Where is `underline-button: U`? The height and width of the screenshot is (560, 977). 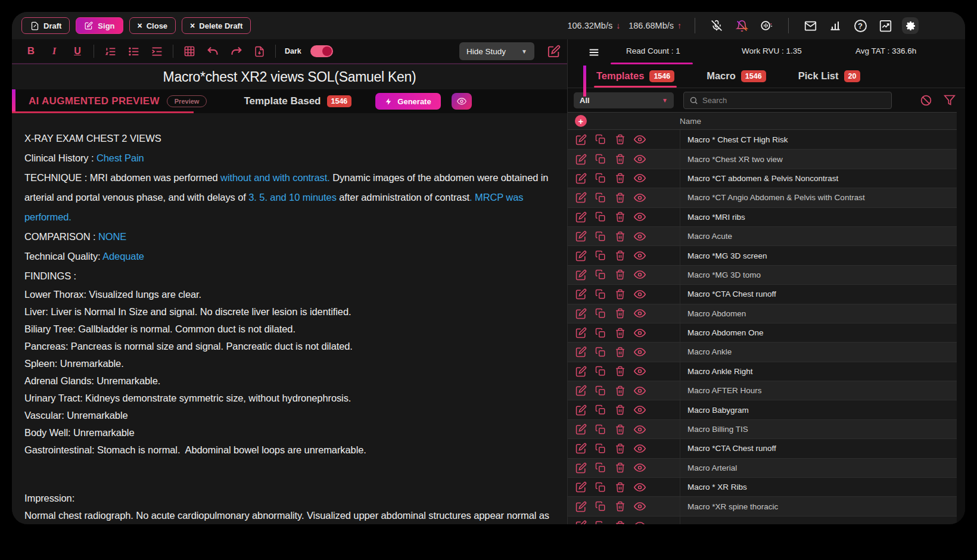 underline-button: U is located at coordinates (77, 51).